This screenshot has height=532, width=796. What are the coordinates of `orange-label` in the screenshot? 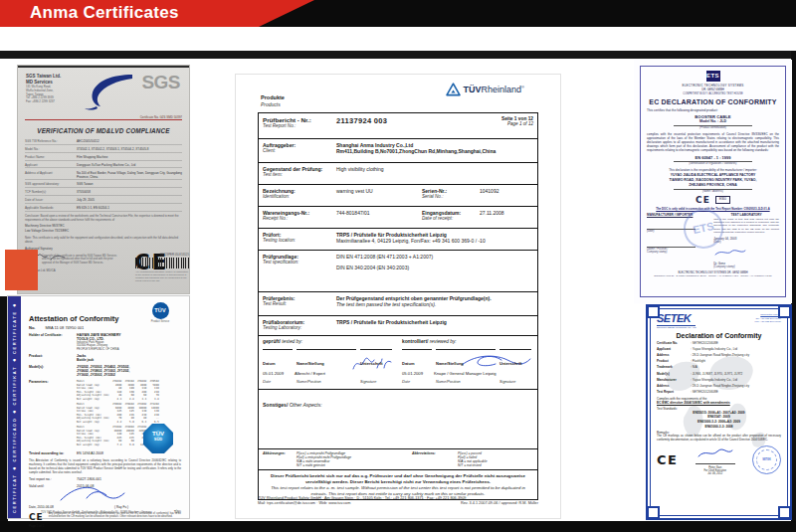 It's located at (22, 270).